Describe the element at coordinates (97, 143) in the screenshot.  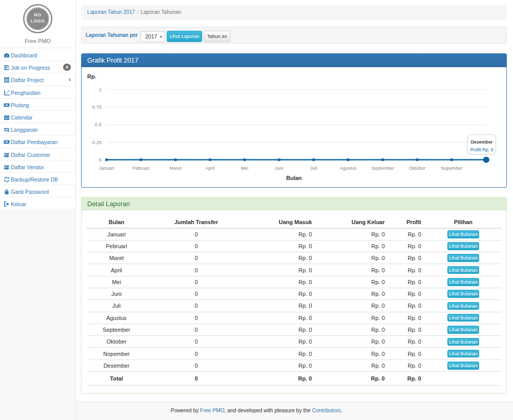
I see `svg-text: 0.25` at that location.